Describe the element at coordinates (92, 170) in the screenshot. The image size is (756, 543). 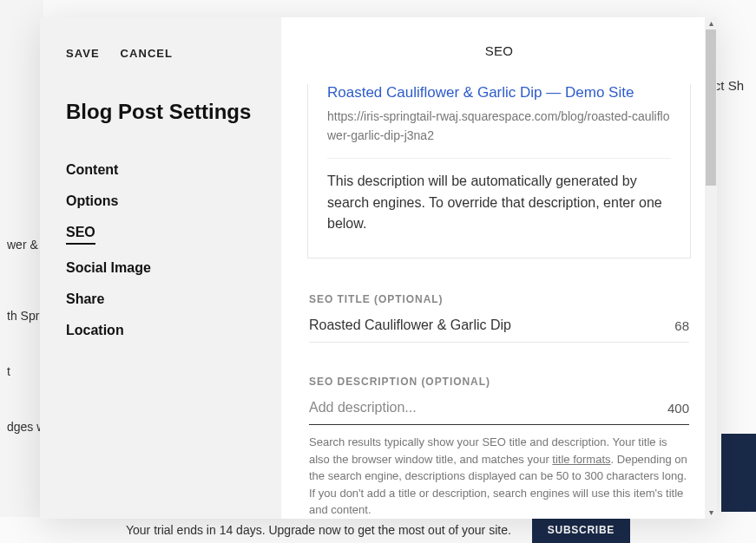
I see `tab-content: Content` at that location.